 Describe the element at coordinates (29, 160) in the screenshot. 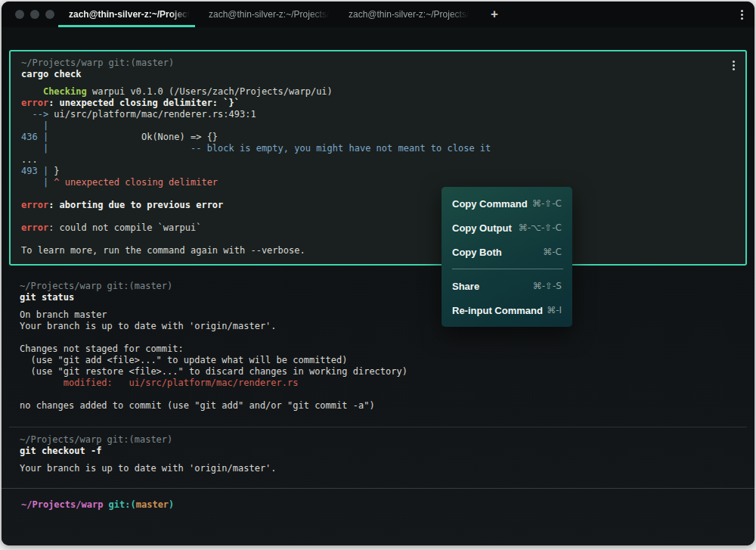

I see `terminal-text: ...` at that location.